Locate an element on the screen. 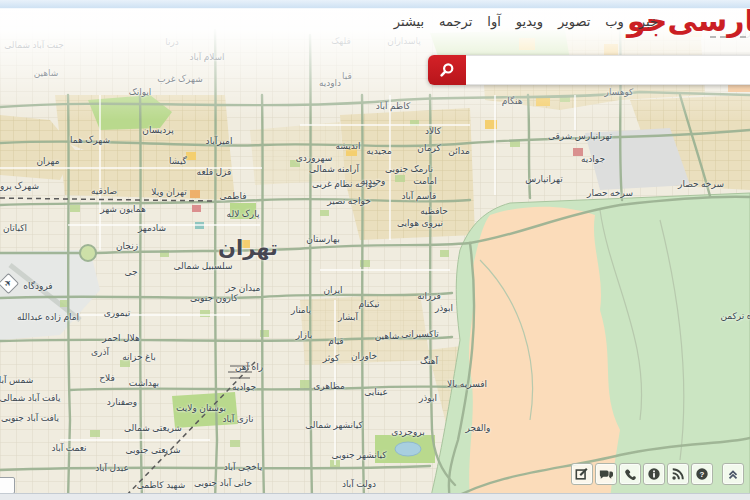 The image size is (750, 500). info-button is located at coordinates (654, 474).